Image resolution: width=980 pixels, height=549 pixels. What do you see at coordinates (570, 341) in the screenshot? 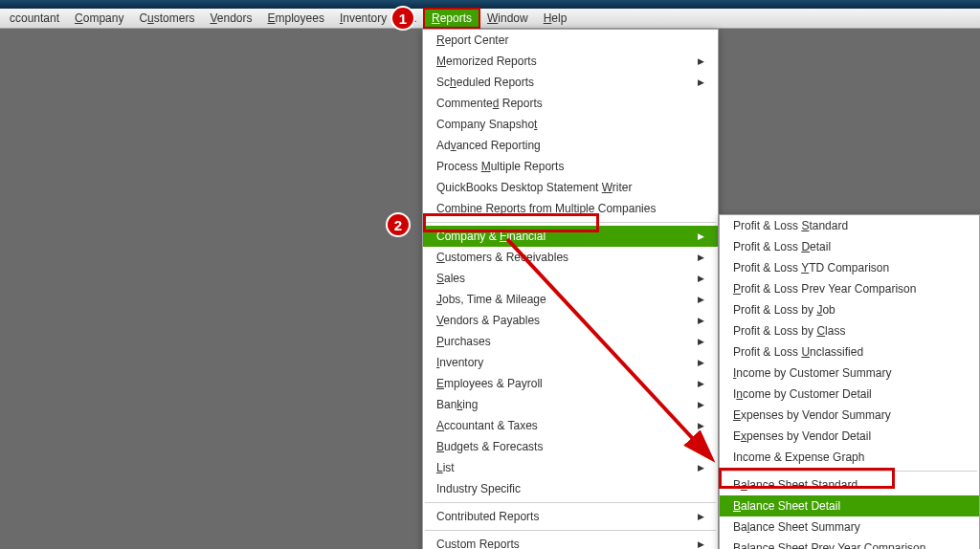
I see `reports-purchases: Purchases▶` at bounding box center [570, 341].